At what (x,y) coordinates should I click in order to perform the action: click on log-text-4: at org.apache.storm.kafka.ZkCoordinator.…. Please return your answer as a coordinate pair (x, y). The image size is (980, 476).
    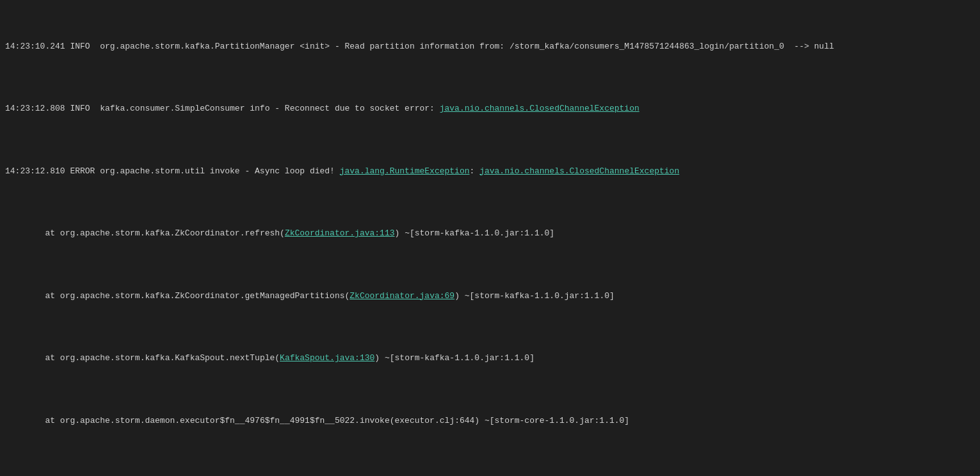
    Looking at the image, I should click on (145, 233).